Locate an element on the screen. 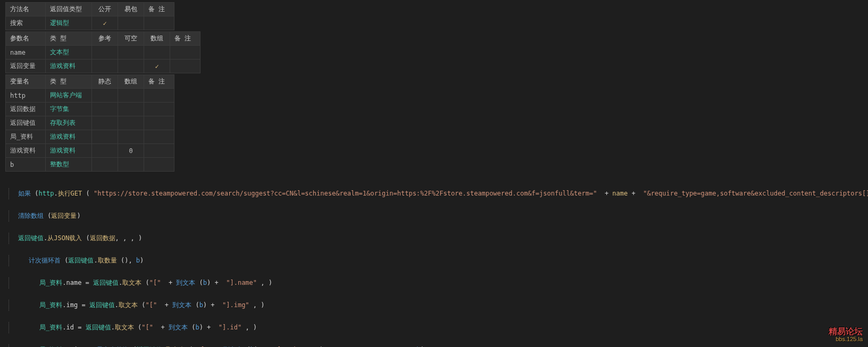 This screenshot has height=347, width=868. table-row: 局_资料游戏资料 is located at coordinates (90, 137).